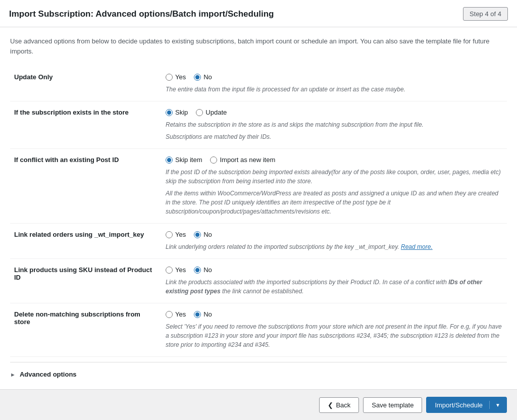 Image resolution: width=517 pixels, height=420 pixels. Describe the element at coordinates (330, 405) in the screenshot. I see `back-arrow-icon: ❮` at that location.